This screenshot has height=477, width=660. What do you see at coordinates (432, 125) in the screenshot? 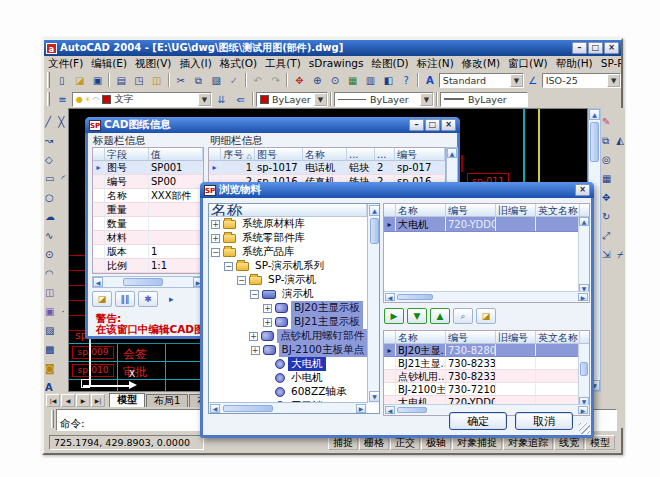
I see `dialog-maximize-button: □` at bounding box center [432, 125].